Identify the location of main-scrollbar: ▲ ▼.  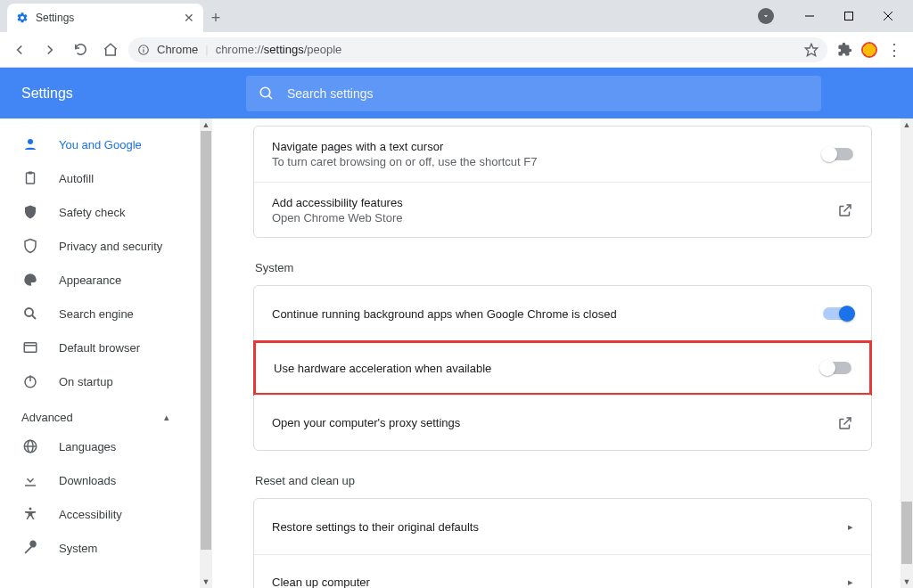
(907, 353).